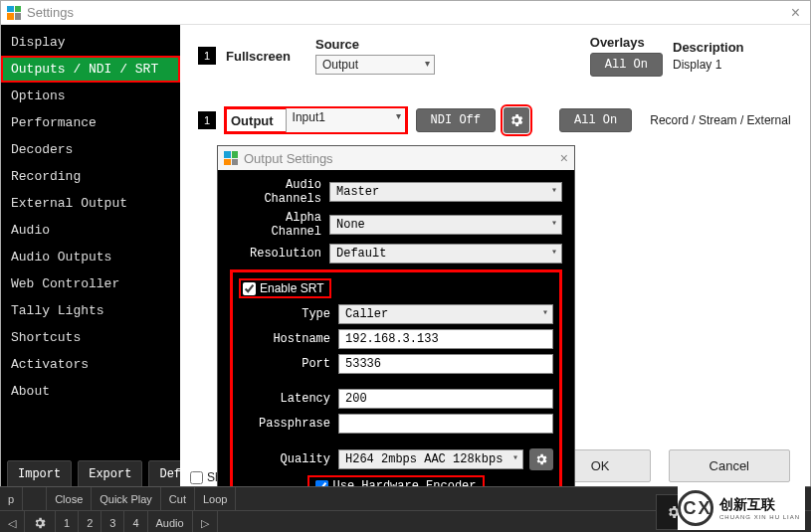  What do you see at coordinates (91, 231) in the screenshot?
I see `sidebar-item-audio: Audio` at bounding box center [91, 231].